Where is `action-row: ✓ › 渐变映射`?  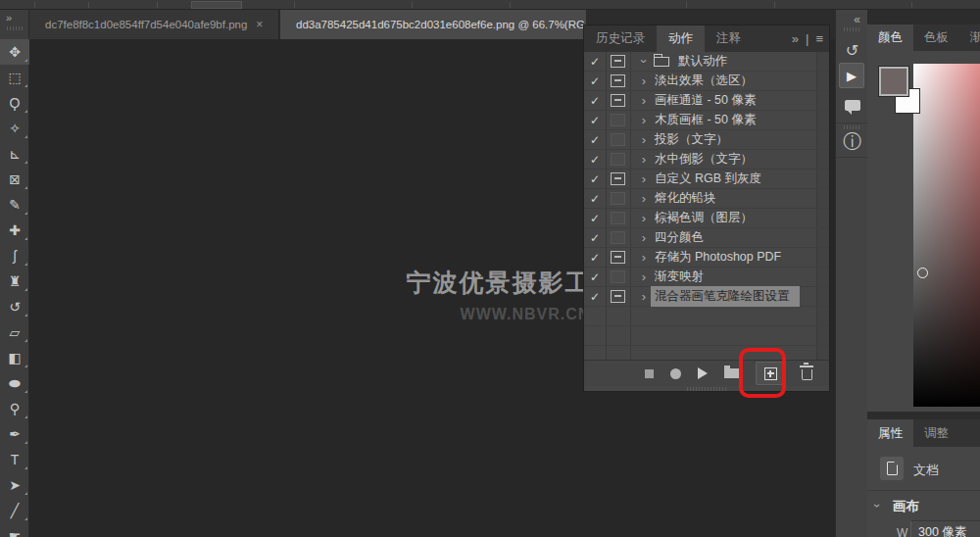
action-row: ✓ › 渐变映射 is located at coordinates (707, 277).